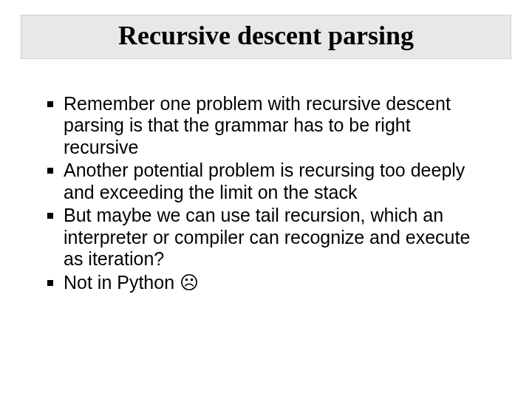  What do you see at coordinates (266, 238) in the screenshot?
I see `list-item: But maybe we can use tail recursion, whi…` at bounding box center [266, 238].